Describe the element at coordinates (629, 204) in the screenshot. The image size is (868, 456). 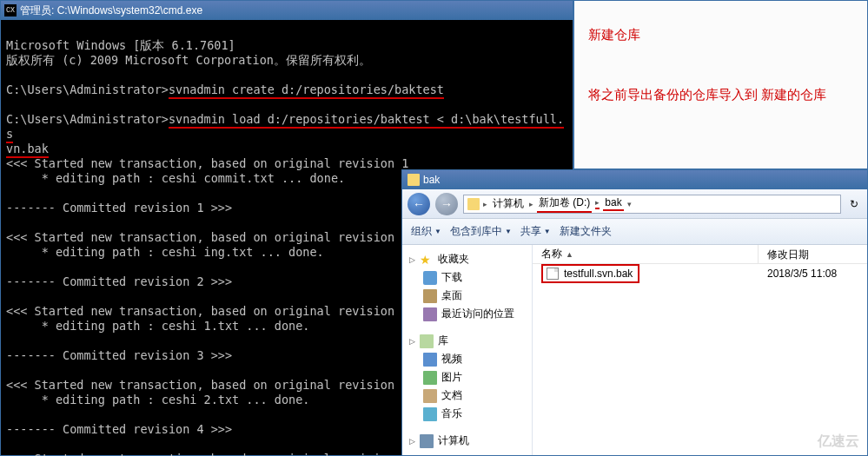
I see `chevron-down-icon: ▾` at that location.